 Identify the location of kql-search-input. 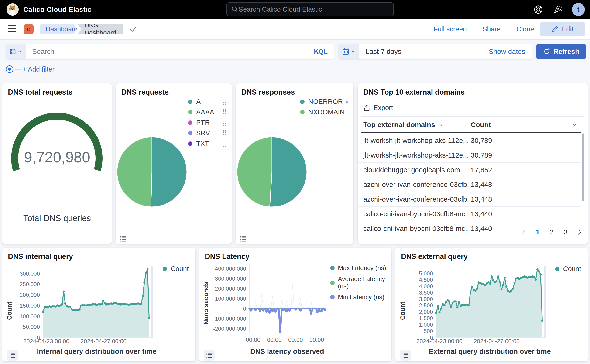
(170, 52).